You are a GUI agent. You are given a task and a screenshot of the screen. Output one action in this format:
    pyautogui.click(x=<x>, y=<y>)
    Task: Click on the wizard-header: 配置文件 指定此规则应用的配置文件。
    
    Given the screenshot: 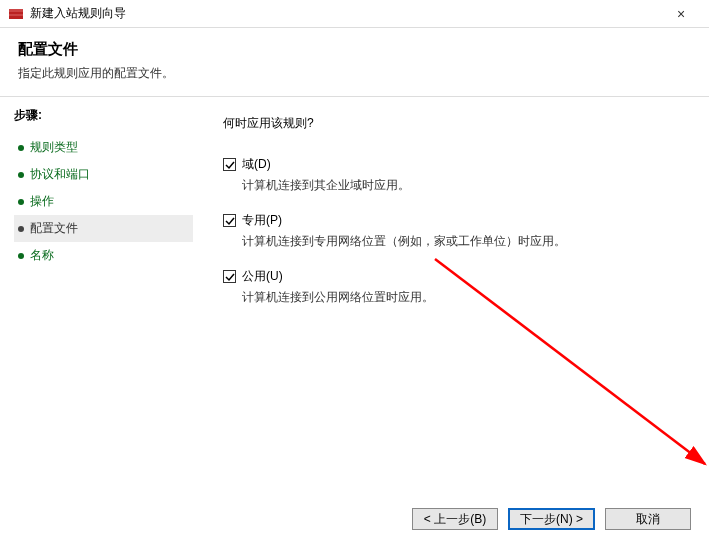 What is the action you would take?
    pyautogui.click(x=354, y=62)
    